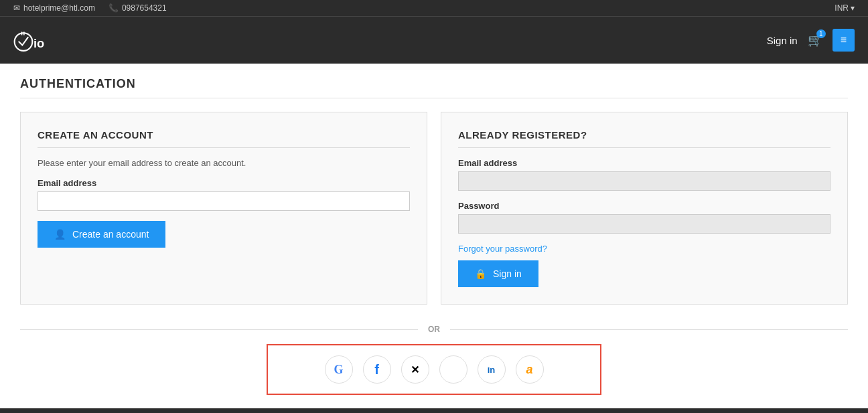 The image size is (868, 413). Describe the element at coordinates (644, 249) in the screenshot. I see `forgot-password-link: Forgot your password?` at that location.